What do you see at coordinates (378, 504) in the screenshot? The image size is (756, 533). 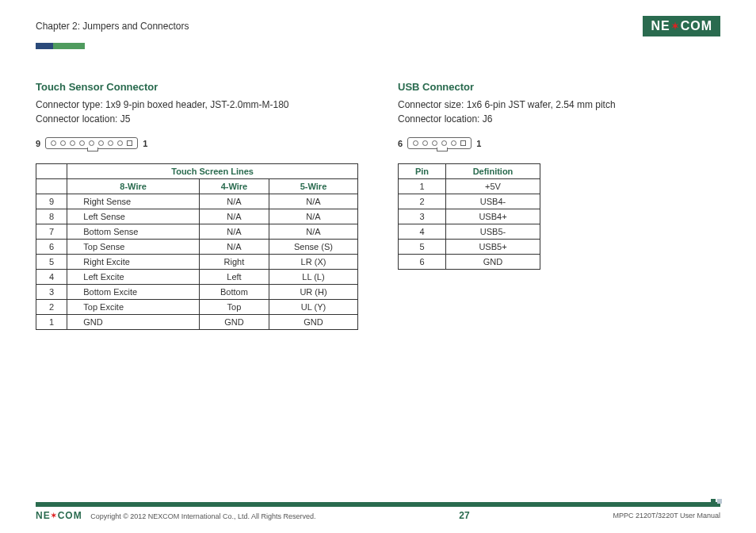 I see `footer-bar` at bounding box center [378, 504].